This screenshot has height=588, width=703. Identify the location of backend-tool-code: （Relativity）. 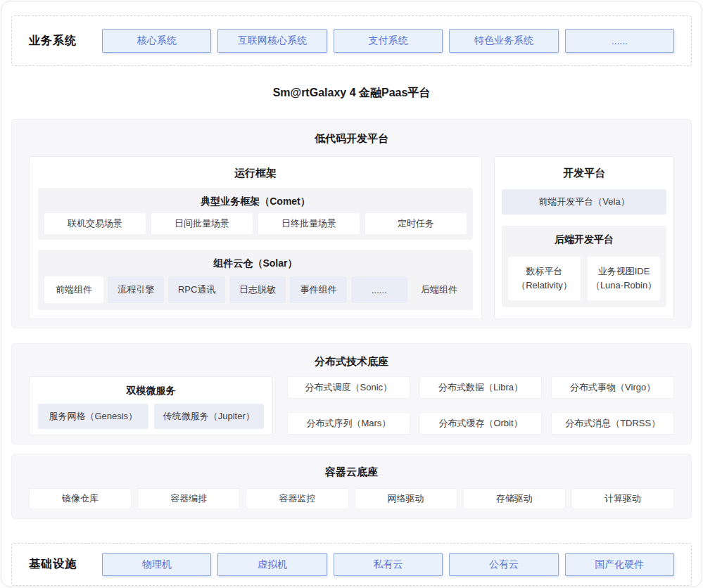
(545, 286).